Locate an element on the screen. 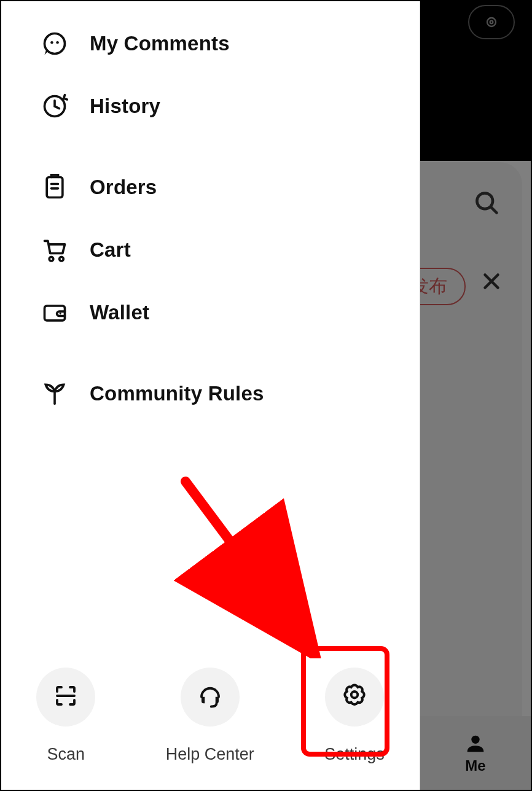 The width and height of the screenshot is (532, 791). help-center-button: Help Center is located at coordinates (210, 716).